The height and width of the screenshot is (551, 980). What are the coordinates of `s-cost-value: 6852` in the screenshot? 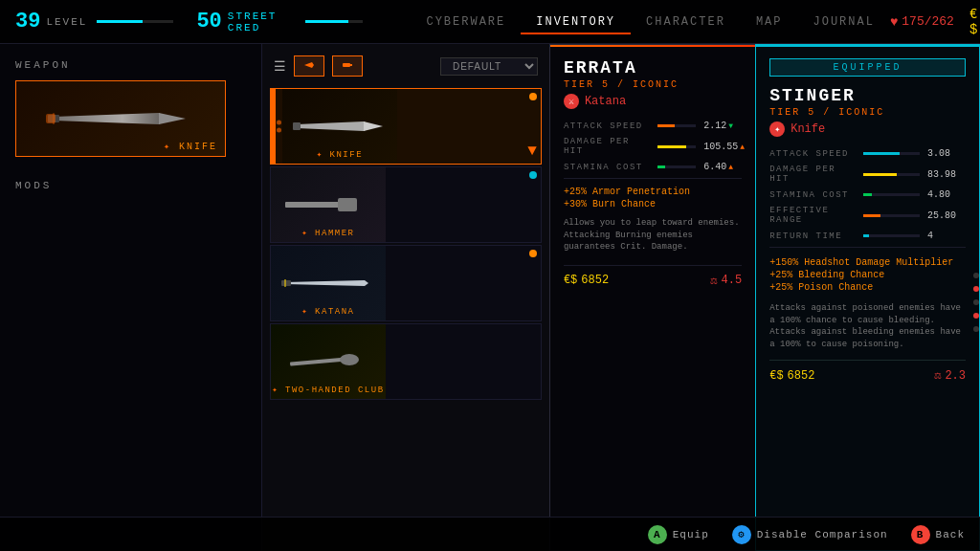 It's located at (802, 376).